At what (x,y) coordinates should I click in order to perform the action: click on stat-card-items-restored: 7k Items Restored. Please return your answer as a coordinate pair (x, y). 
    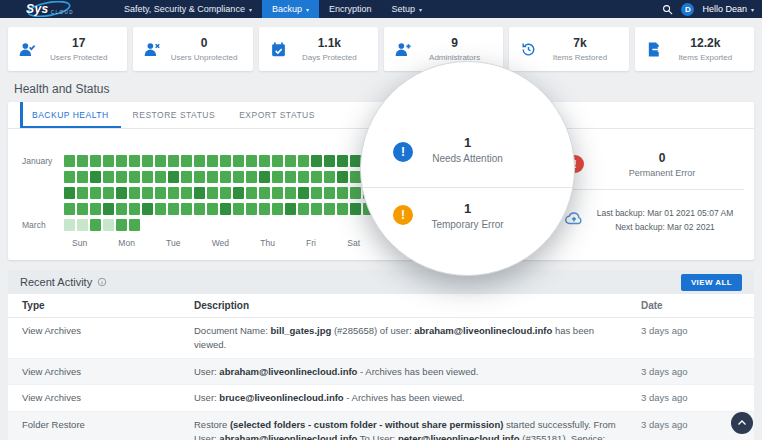
    Looking at the image, I should click on (568, 49).